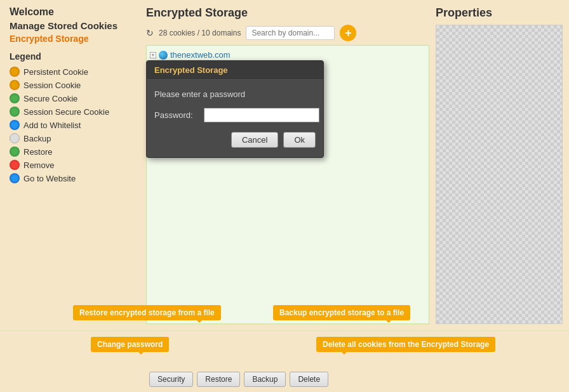 This screenshot has width=569, height=392. Describe the element at coordinates (284, 379) in the screenshot. I see `bottom-buttons: Security Restore Backup Delete` at that location.